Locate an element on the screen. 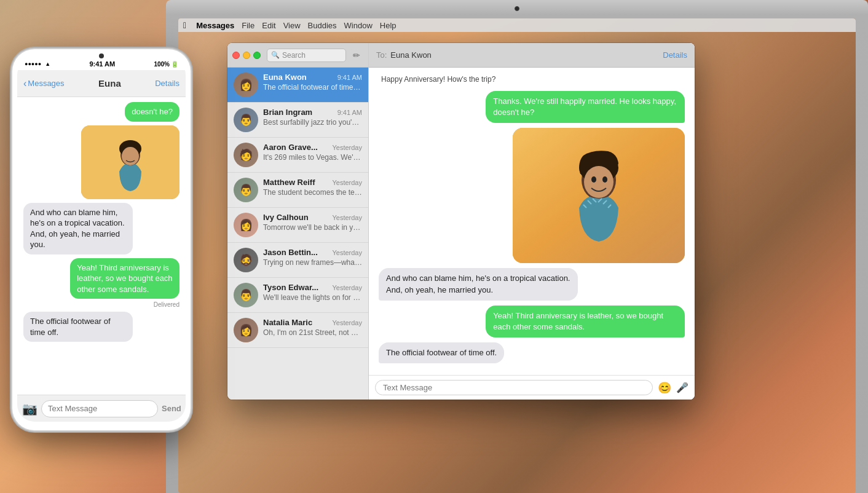  iphone-send-button: Send is located at coordinates (172, 408).